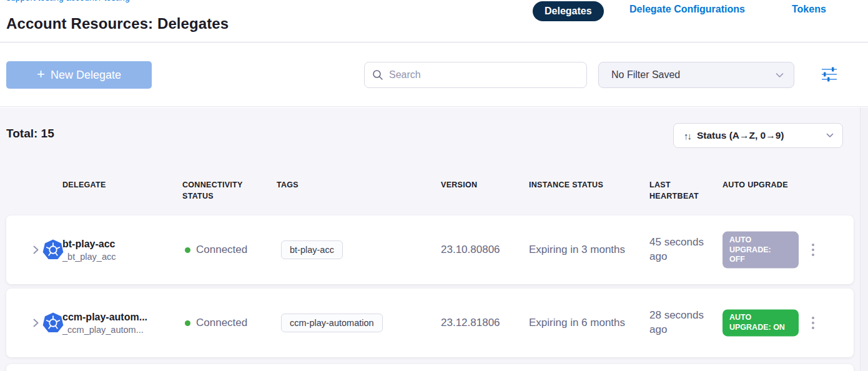  I want to click on column-header-version: VERSION, so click(459, 186).